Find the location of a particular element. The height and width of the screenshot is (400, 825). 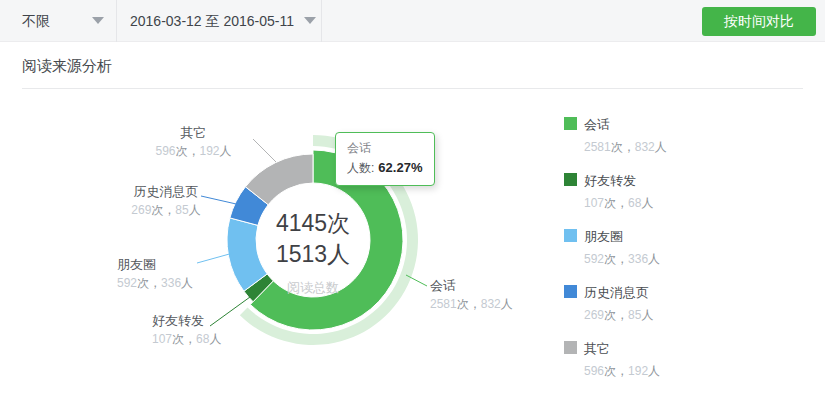

legend-item-0: 会话2581次，832人 is located at coordinates (616, 135).